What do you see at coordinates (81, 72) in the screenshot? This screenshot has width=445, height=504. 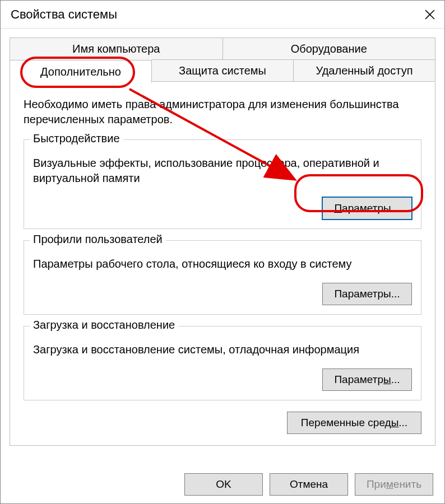 I see `tab-advanced: Дополнительно` at bounding box center [81, 72].